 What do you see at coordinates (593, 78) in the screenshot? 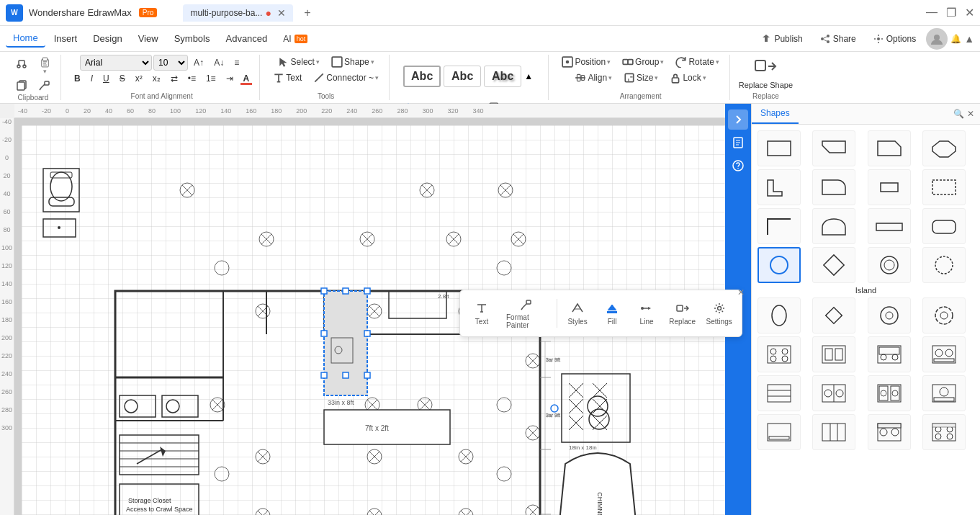
I see `align-button: Align ▾` at bounding box center [593, 78].